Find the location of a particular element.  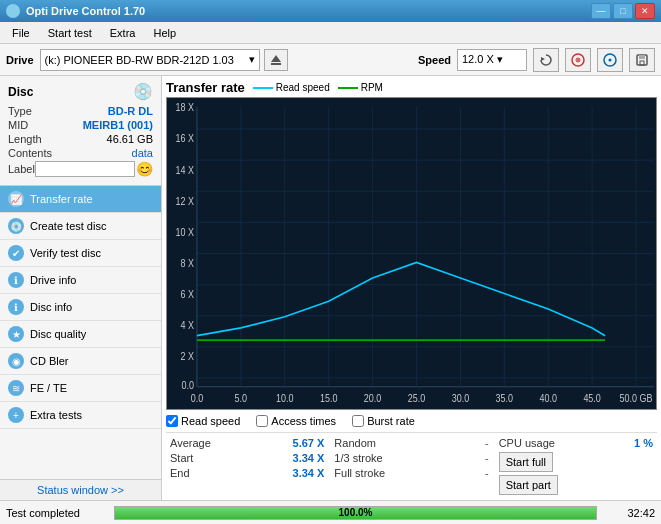

disc-type-value: BD-R DL is located at coordinates (130, 111).